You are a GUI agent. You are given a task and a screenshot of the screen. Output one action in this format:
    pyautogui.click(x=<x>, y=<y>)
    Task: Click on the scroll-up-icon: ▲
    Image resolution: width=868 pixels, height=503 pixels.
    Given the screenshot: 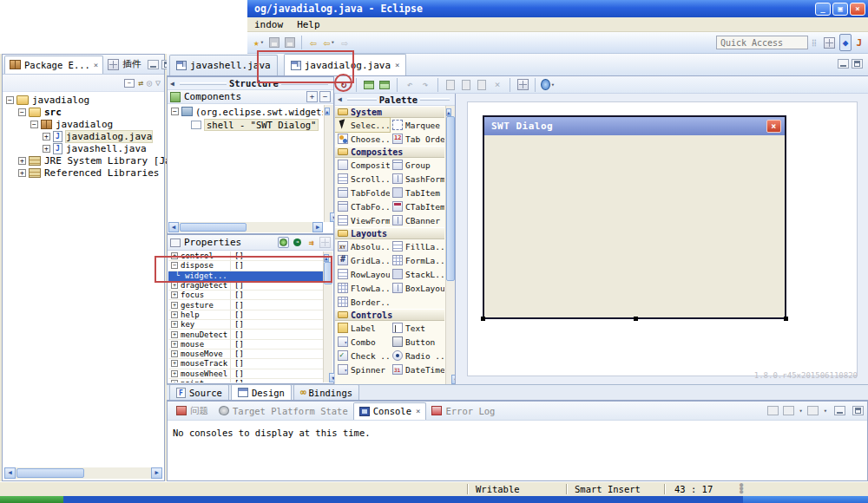 What is the action you would take?
    pyautogui.click(x=449, y=113)
    